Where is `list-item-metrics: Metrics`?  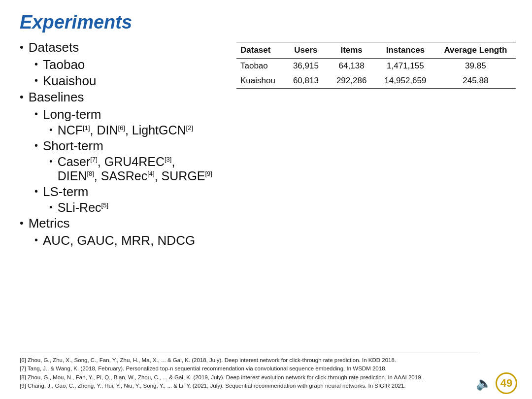 list-item-metrics: Metrics is located at coordinates (118, 224).